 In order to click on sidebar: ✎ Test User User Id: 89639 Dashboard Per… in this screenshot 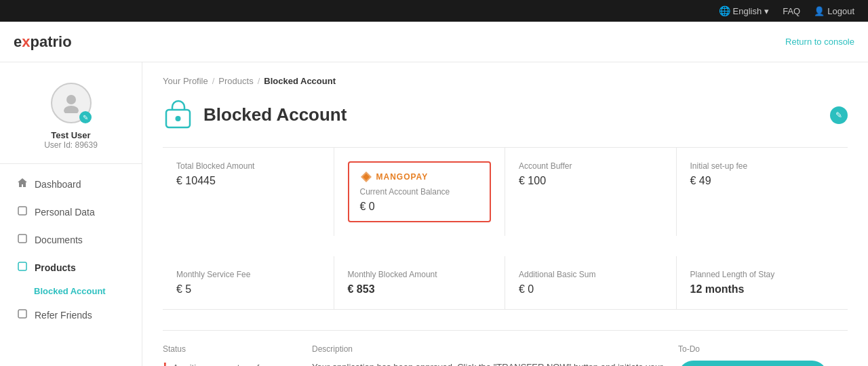, I will do `click(71, 214)`.